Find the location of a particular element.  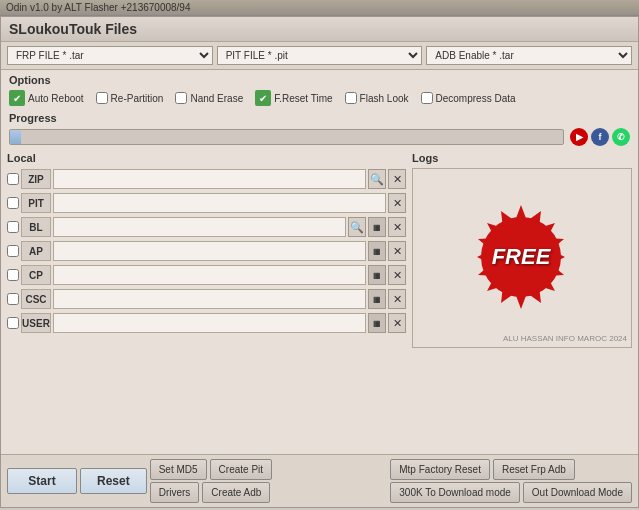

option-nand-erase: Nand Erase is located at coordinates (209, 98).